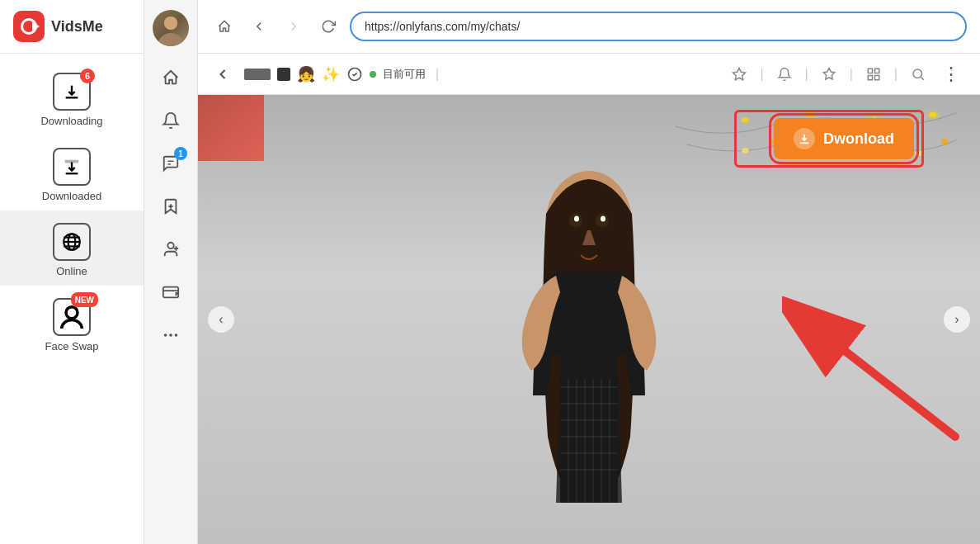  What do you see at coordinates (828, 74) in the screenshot?
I see `page-action-icons: | | | |` at bounding box center [828, 74].